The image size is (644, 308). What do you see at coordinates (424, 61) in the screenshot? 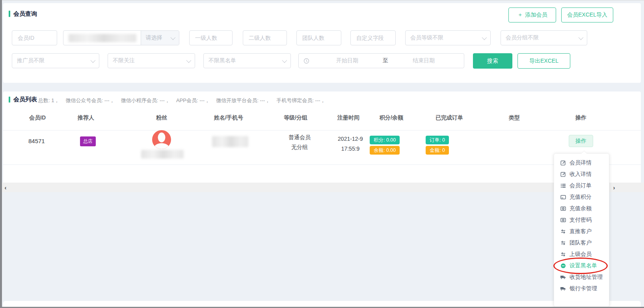
I see `date-end-placeholder: 结束日期` at bounding box center [424, 61].